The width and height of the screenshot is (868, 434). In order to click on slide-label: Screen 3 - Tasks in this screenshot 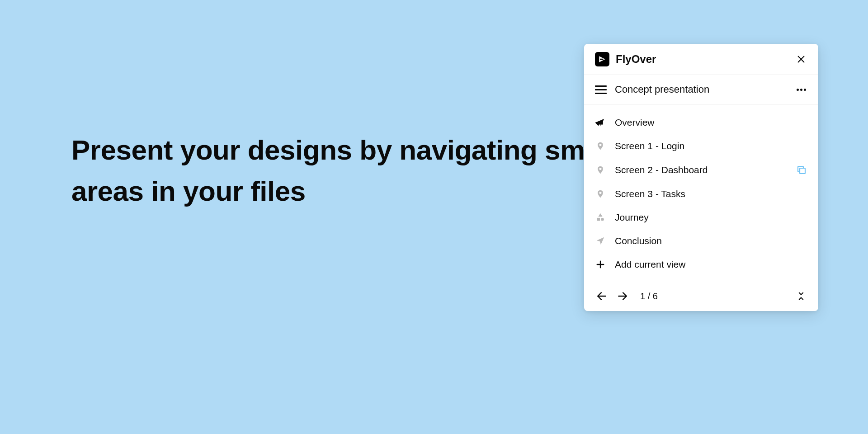, I will do `click(650, 194)`.